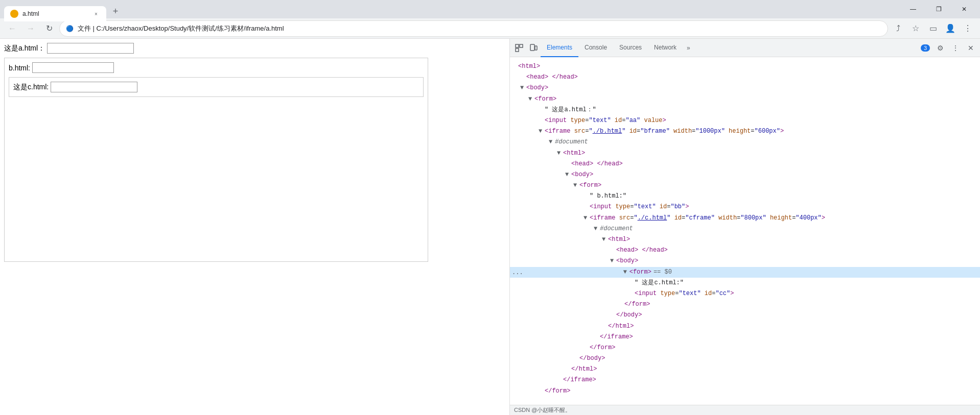 The height and width of the screenshot is (415, 980). Describe the element at coordinates (519, 48) in the screenshot. I see `inspect-element-button` at that location.